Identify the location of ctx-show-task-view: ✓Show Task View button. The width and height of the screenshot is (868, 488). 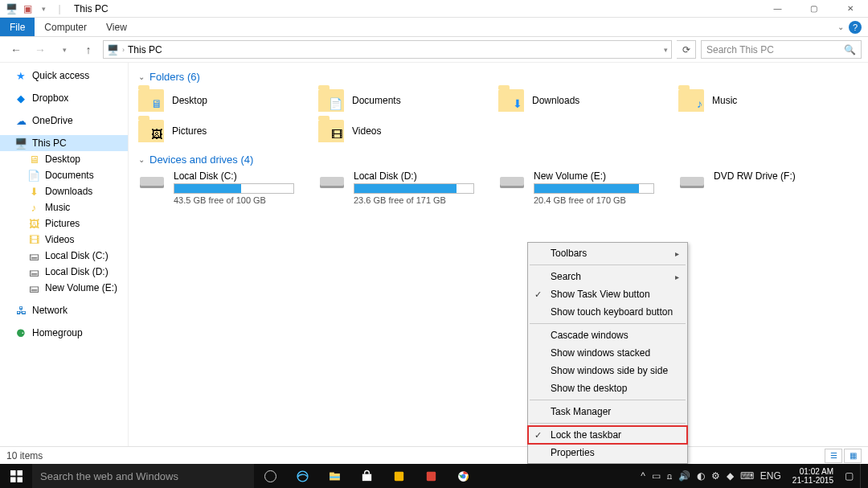
(608, 294).